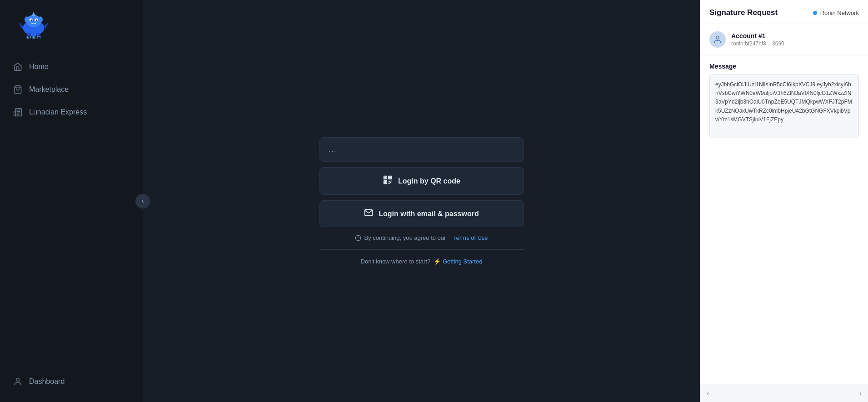 This screenshot has height=402, width=868. I want to click on account-avatar, so click(718, 40).